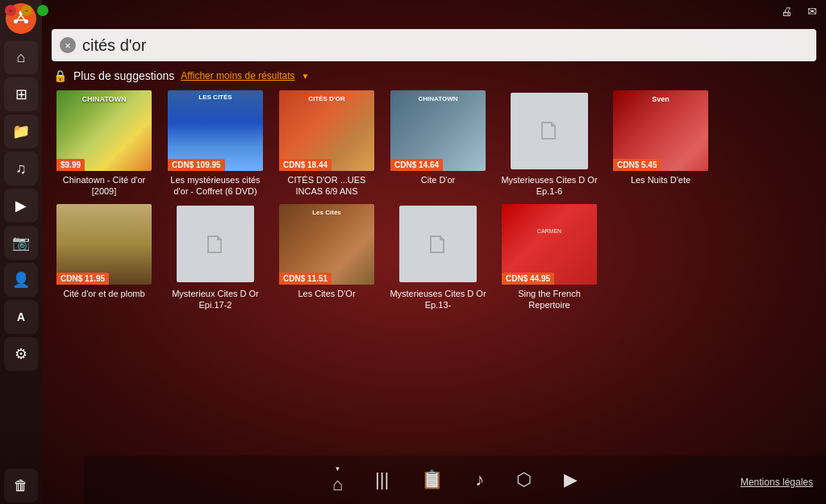  I want to click on price-badge-cite-dor: CDN$ 14.64, so click(416, 165).